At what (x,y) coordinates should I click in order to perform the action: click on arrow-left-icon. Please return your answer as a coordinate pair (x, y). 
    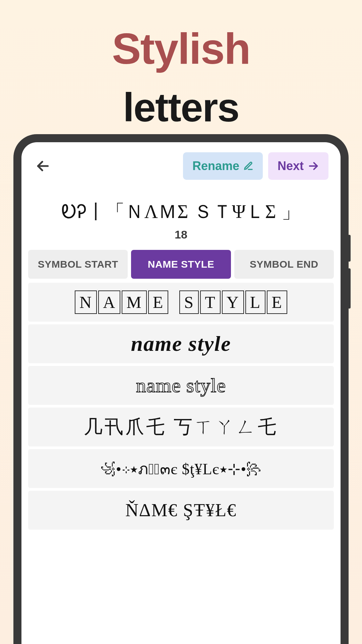
    Looking at the image, I should click on (43, 166).